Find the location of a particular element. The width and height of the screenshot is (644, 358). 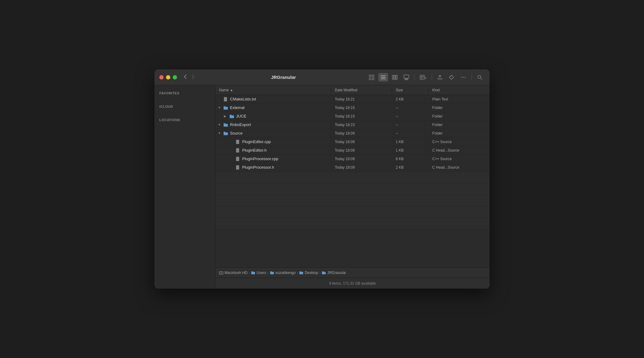

expand-arrow: ▶ is located at coordinates (226, 116).